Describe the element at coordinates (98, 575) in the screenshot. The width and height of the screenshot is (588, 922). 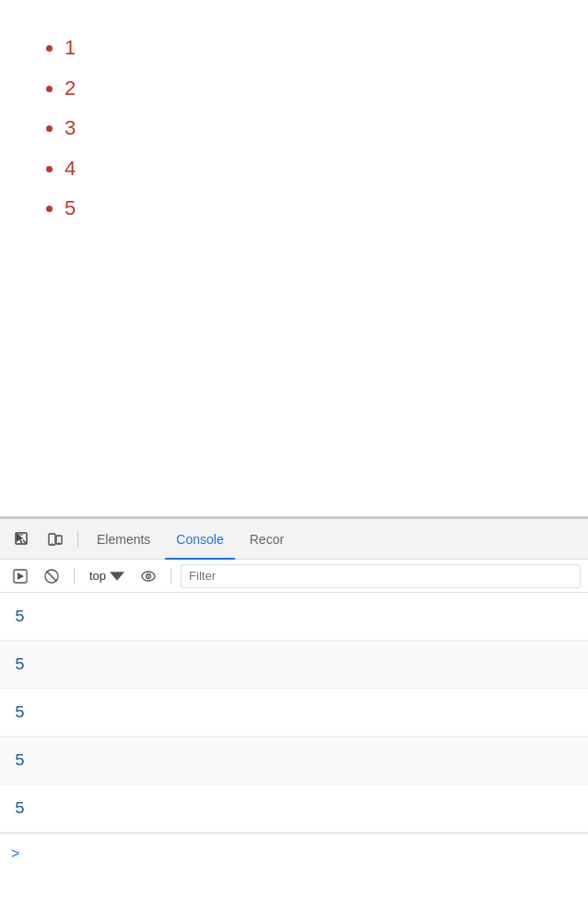
I see `context-selector-label: top` at that location.